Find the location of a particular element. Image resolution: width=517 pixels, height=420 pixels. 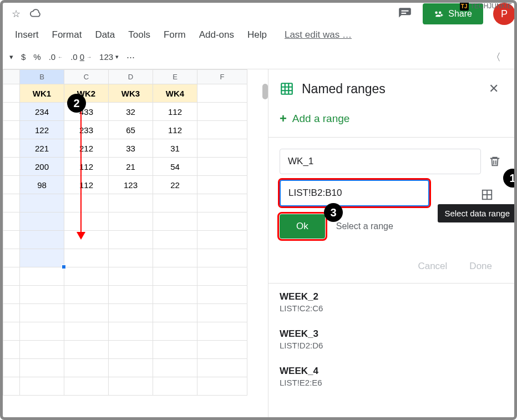

more-toolbar: ⋯ is located at coordinates (131, 57).